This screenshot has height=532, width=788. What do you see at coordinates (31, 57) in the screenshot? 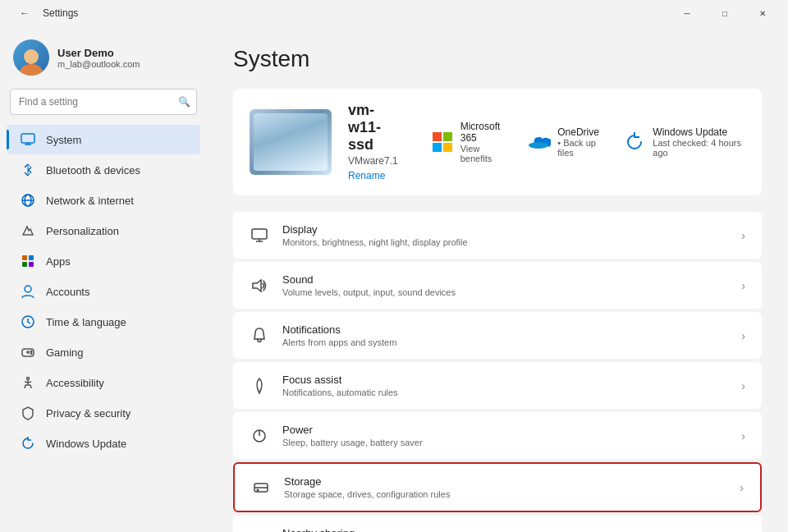
I see `avatar-head` at bounding box center [31, 57].